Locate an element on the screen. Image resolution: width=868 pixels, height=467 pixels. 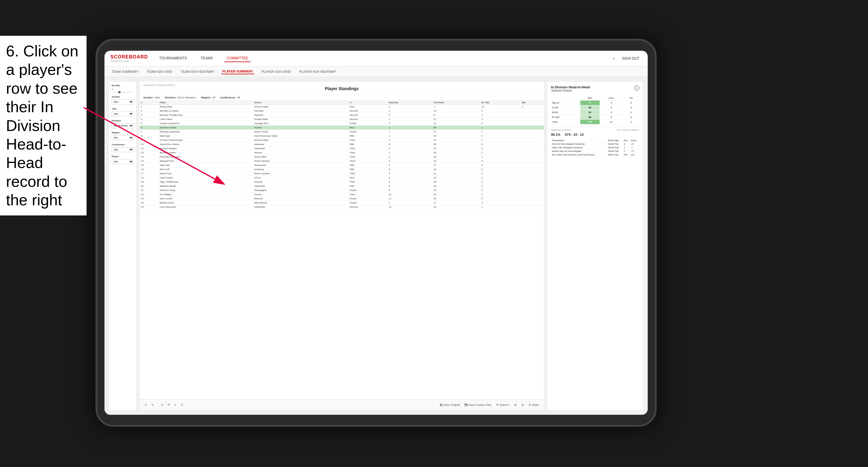
save-custom-btn: 💾 Save Custom View is located at coordinates (478, 405).